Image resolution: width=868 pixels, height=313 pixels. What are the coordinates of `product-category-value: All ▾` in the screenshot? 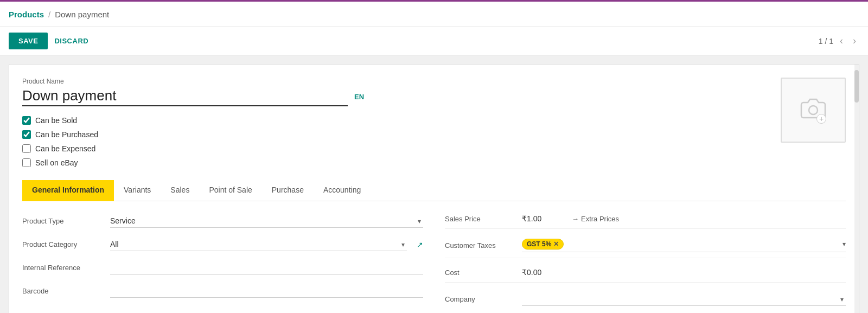 It's located at (258, 244).